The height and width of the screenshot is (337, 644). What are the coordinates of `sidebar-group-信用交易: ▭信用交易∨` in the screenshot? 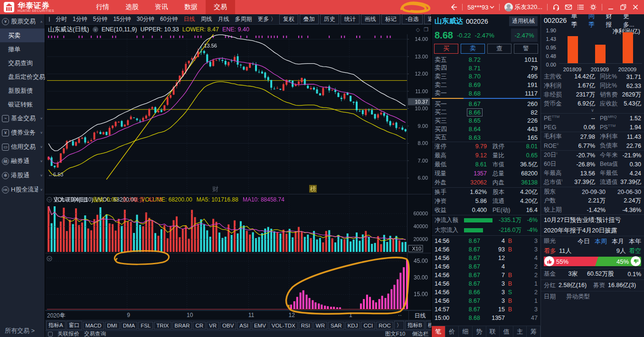 It's located at (22, 147).